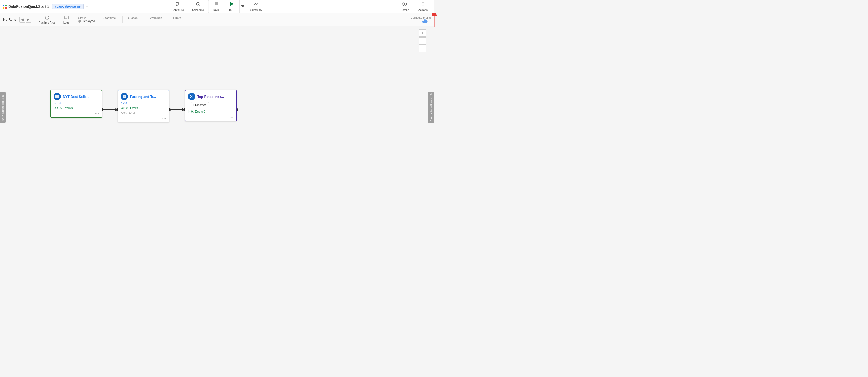 This screenshot has width=868, height=377. What do you see at coordinates (227, 7) in the screenshot?
I see `run-stop-group: Stop Run` at bounding box center [227, 7].